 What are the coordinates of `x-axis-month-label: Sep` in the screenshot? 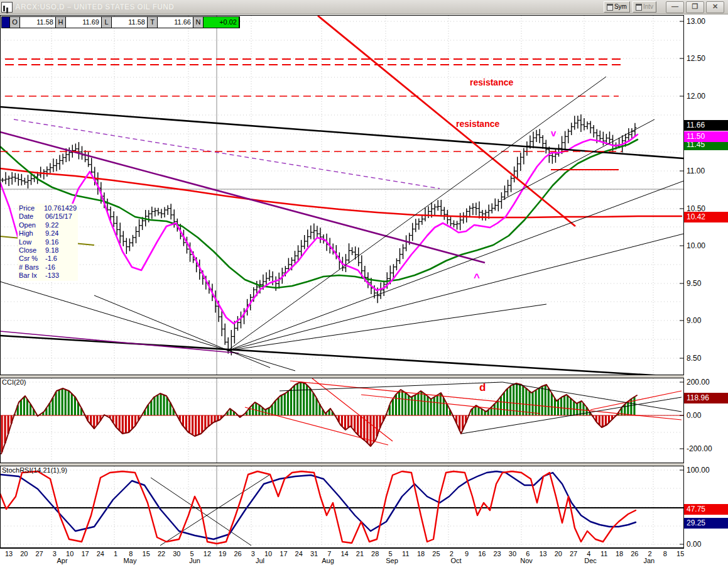 It's located at (392, 561).